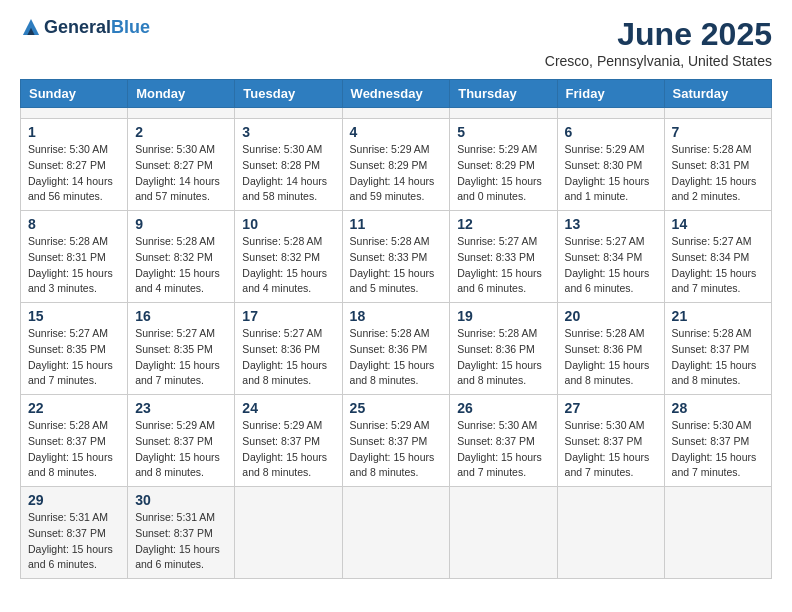 The height and width of the screenshot is (612, 792). I want to click on calendar-cell: 25Sunrise: 5:29 AMSunset: 8:37 PMDayligh…, so click(396, 441).